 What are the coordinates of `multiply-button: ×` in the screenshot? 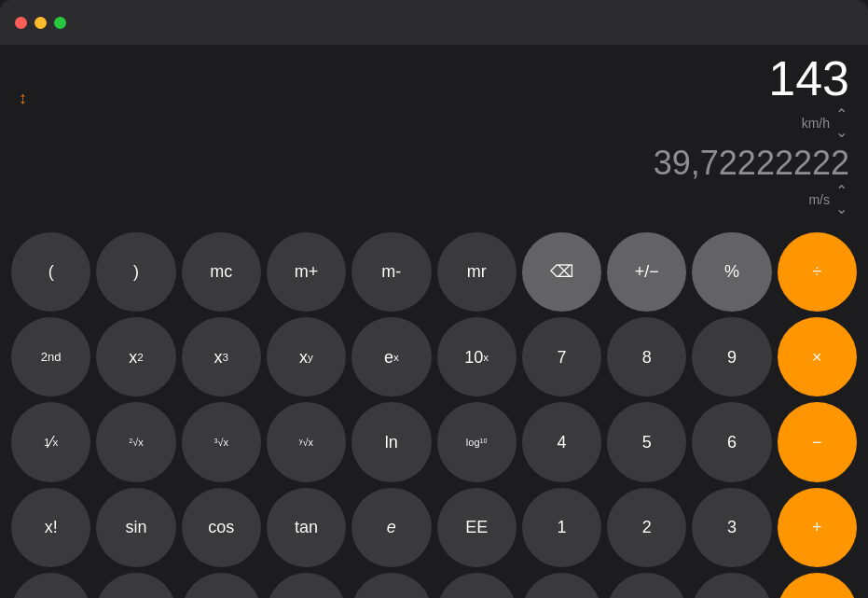 It's located at (817, 356).